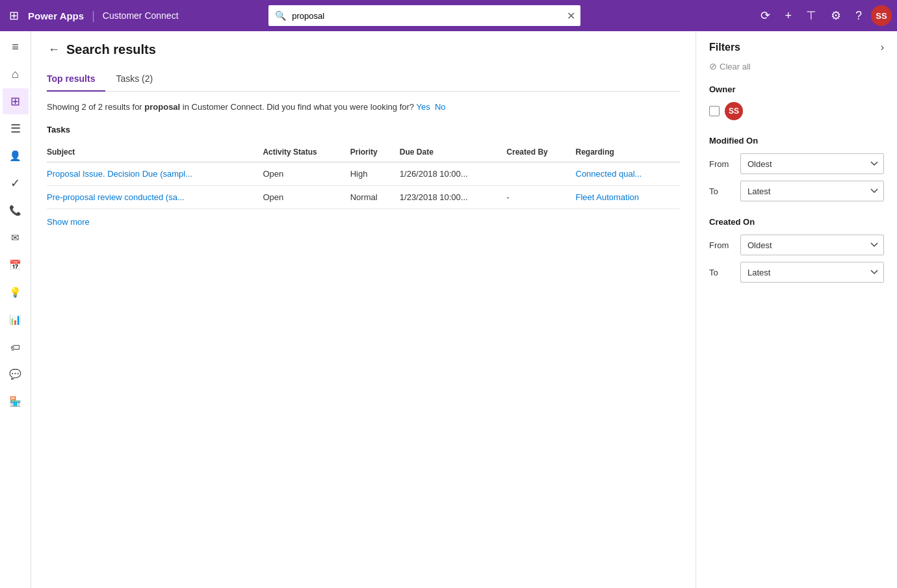 The image size is (897, 588). Describe the element at coordinates (139, 80) in the screenshot. I see `tab-tasks: Tasks (2)` at that location.